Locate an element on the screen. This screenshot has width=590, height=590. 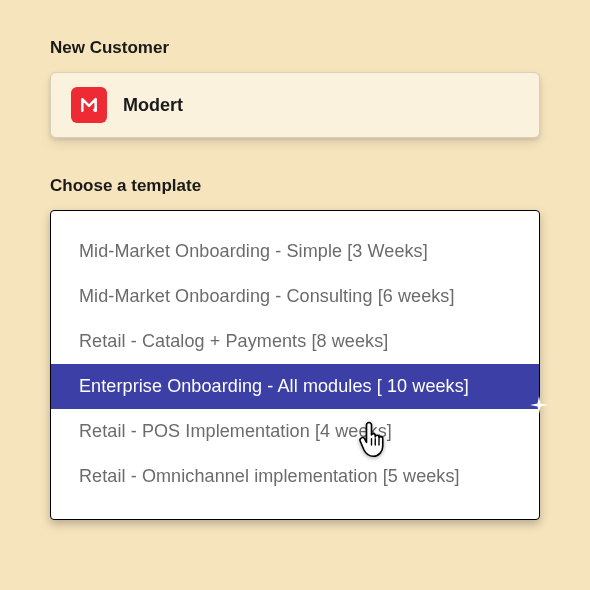
template-option: Retail - POS Implementation [4 weeks] is located at coordinates (295, 432).